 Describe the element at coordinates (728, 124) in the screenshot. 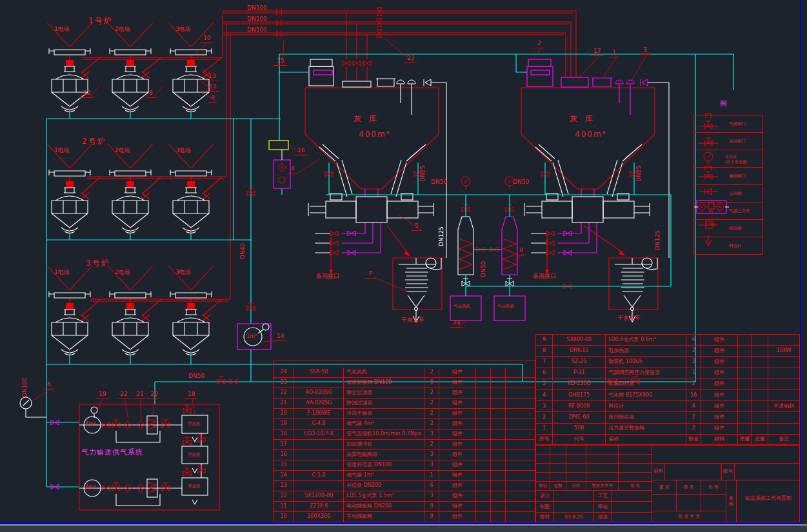

I see `legend-row: 气动阀门` at that location.